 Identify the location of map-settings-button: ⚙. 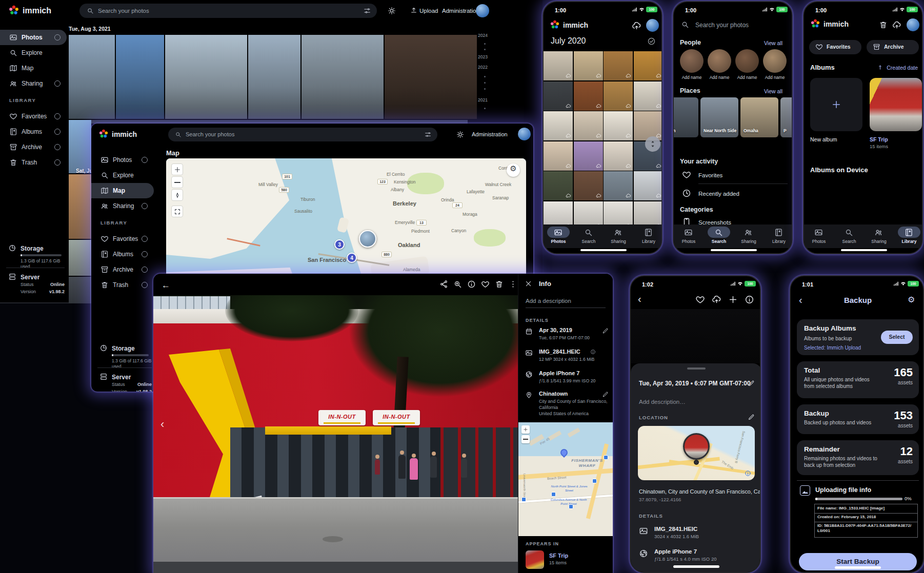
(513, 170).